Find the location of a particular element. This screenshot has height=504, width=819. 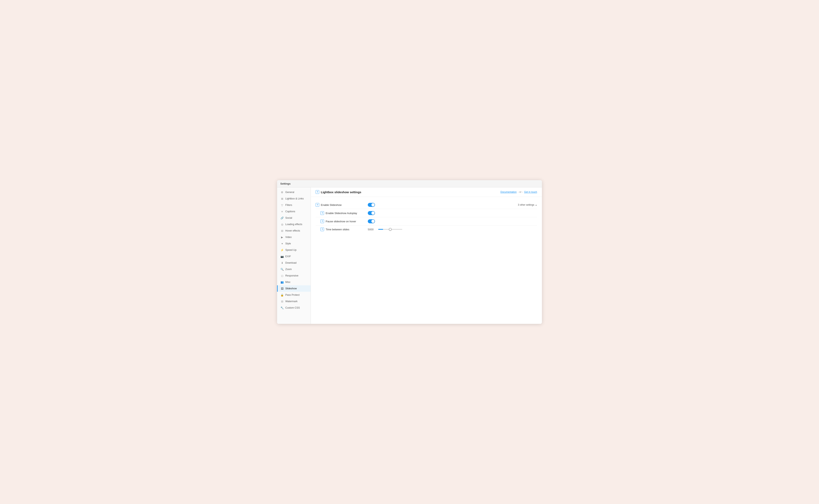

setting-row-pause-slideshow-on-hover: ? Pause slideshow on hover is located at coordinates (426, 221).